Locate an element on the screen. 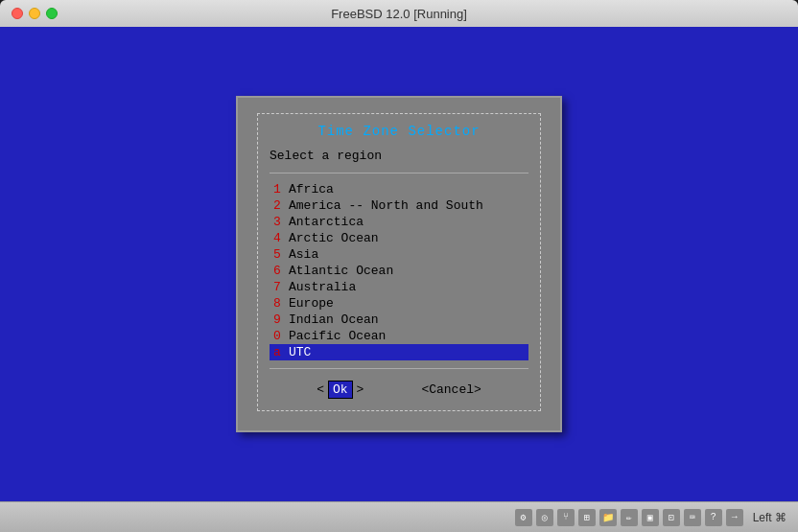 Image resolution: width=798 pixels, height=532 pixels. traffic-lights is located at coordinates (35, 13).